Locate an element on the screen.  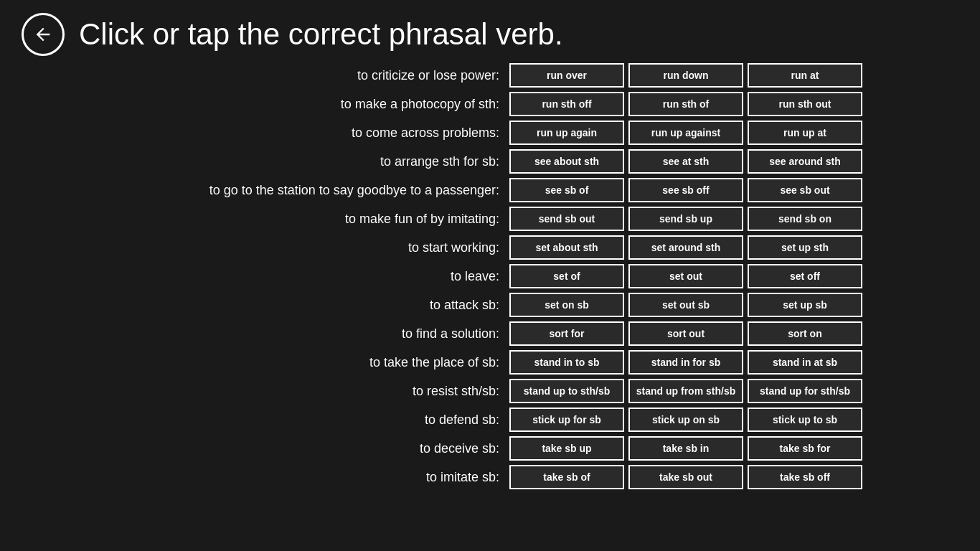
option-button-1-2: run sth out is located at coordinates (805, 104).